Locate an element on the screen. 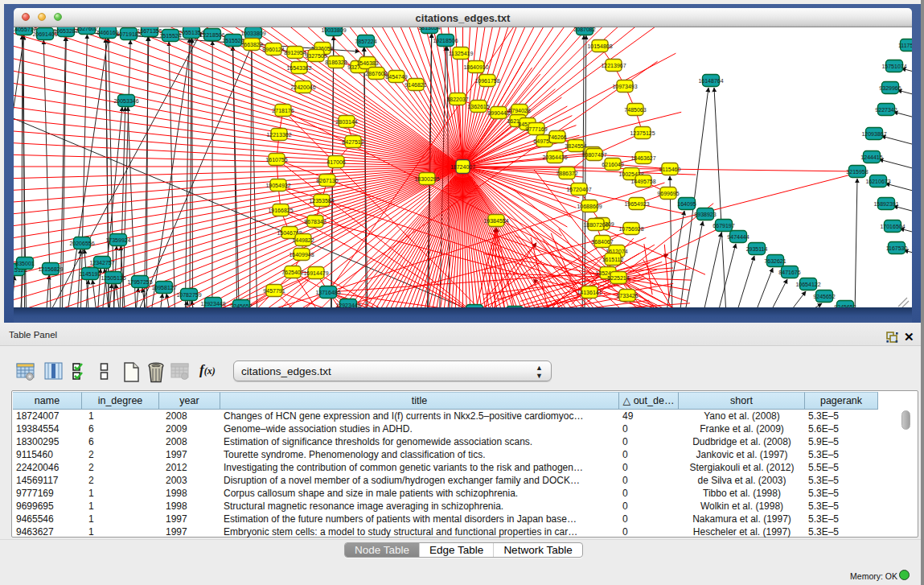 This screenshot has height=585, width=924. svg-text: 2718176 is located at coordinates (283, 111).